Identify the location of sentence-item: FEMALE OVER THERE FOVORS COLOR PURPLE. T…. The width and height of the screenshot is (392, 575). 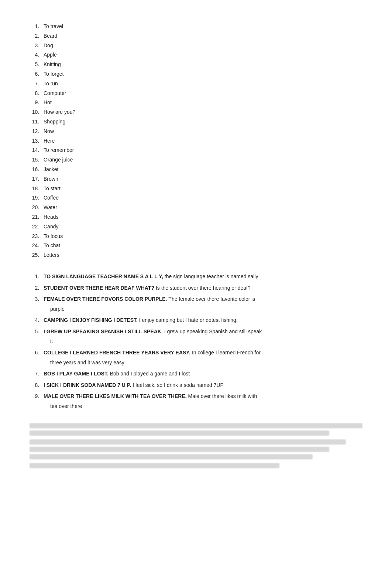
(202, 304).